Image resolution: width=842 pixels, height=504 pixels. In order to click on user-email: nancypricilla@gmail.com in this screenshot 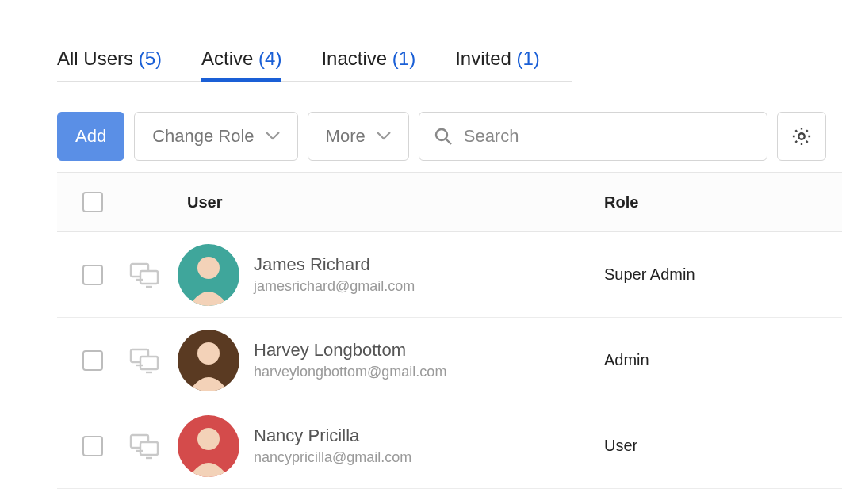, I will do `click(333, 458)`.